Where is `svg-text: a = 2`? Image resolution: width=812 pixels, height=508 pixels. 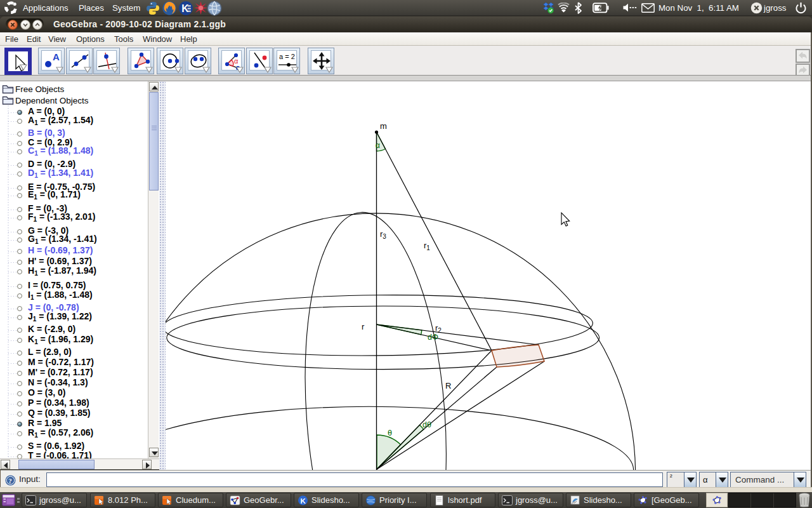 svg-text: a = 2 is located at coordinates (287, 57).